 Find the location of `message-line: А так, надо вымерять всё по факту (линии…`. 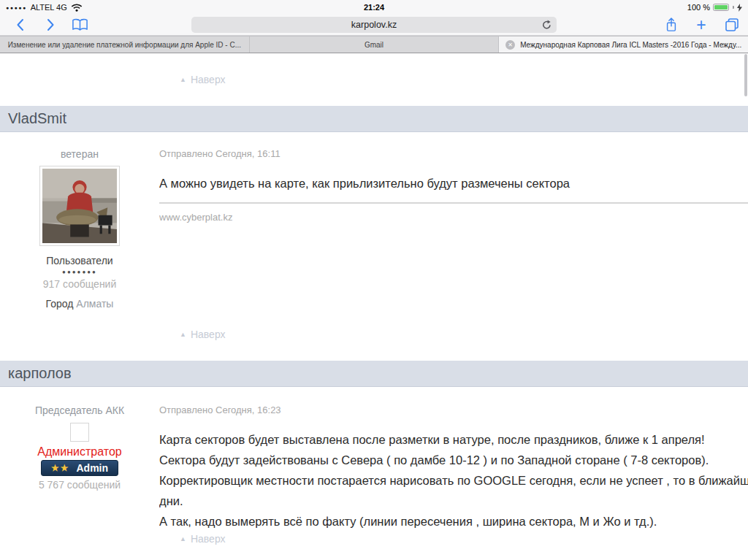

message-line: А так, надо вымерять всё по факту (линии… is located at coordinates (454, 521).